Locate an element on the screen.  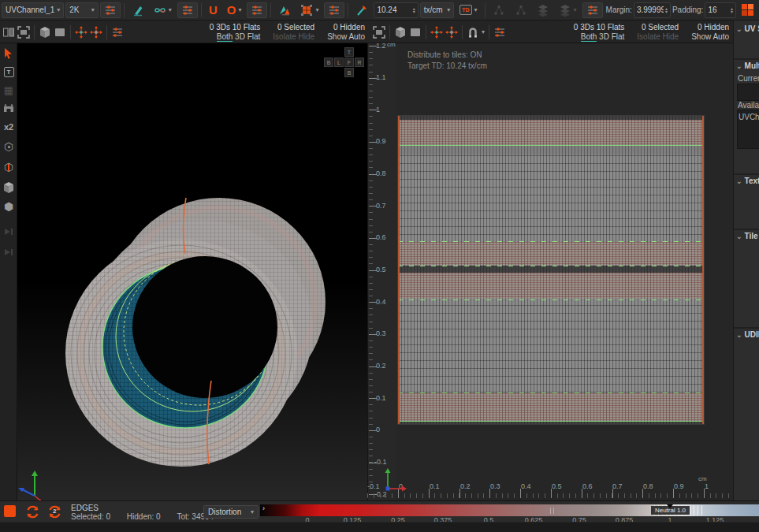
unwrap-u-button: U is located at coordinates (213, 10).